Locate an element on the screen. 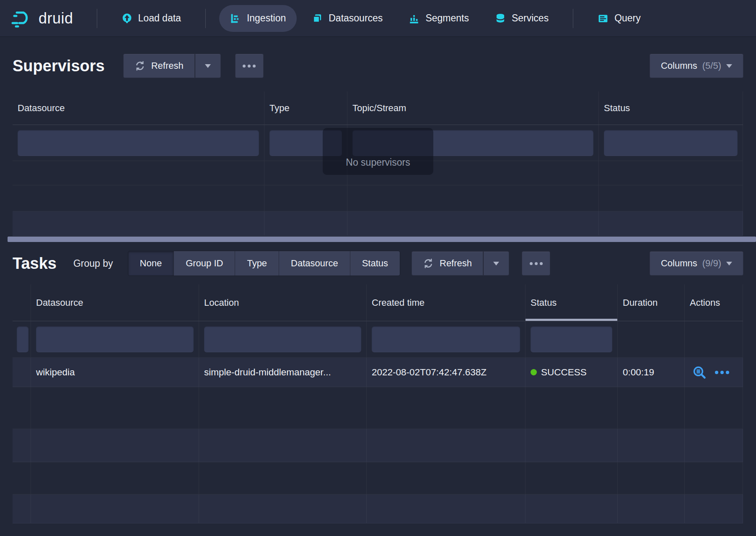  columns-count: (5/5) is located at coordinates (712, 66).